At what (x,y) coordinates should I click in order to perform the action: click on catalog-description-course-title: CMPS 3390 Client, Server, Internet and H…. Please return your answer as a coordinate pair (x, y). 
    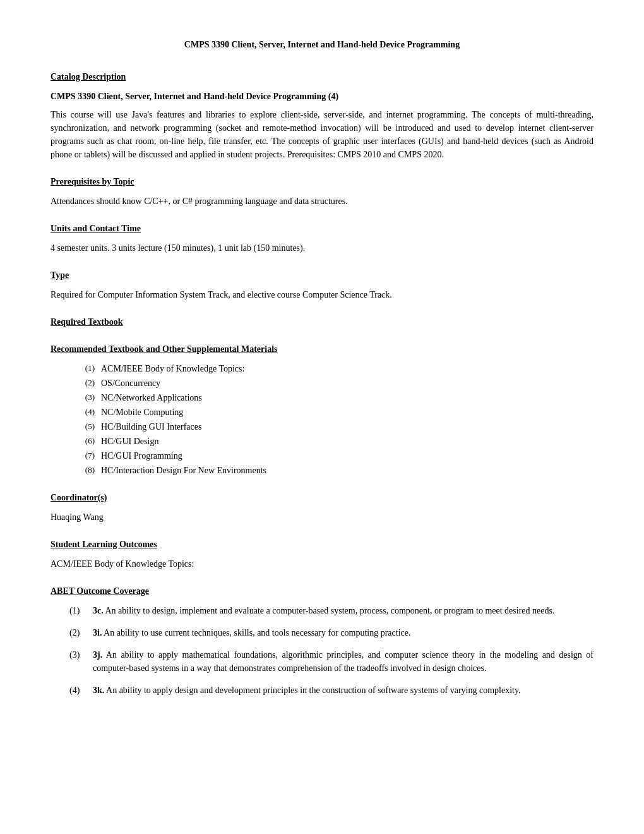
    Looking at the image, I should click on (322, 96).